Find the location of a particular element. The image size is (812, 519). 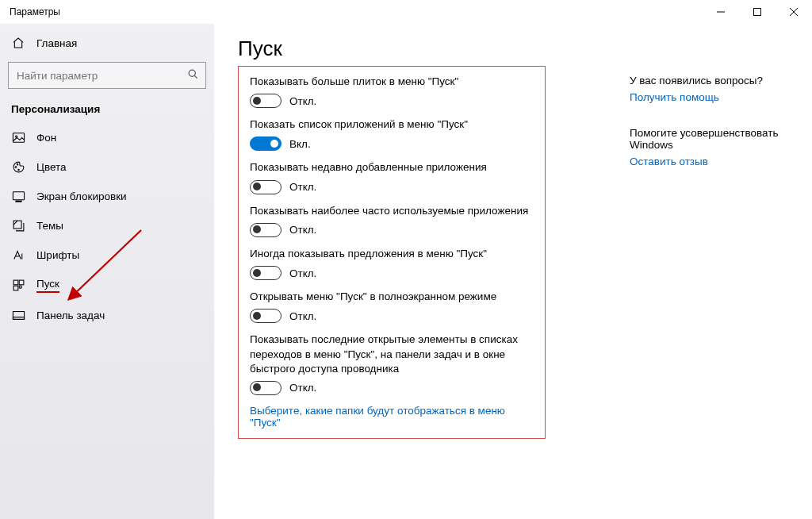

feedback-title: Помогите усовершенствовать Windows is located at coordinates (713, 139).